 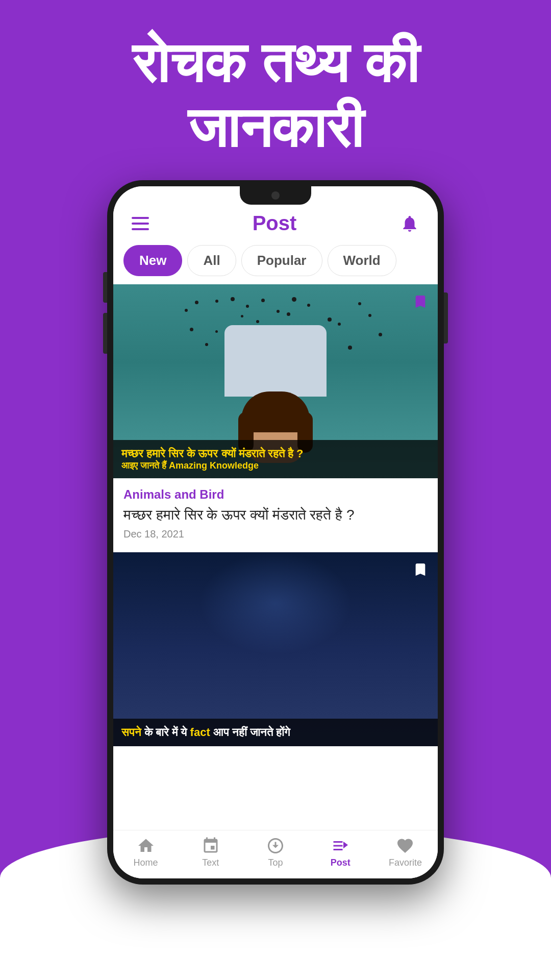 I want to click on vol-down-button, so click(x=105, y=333).